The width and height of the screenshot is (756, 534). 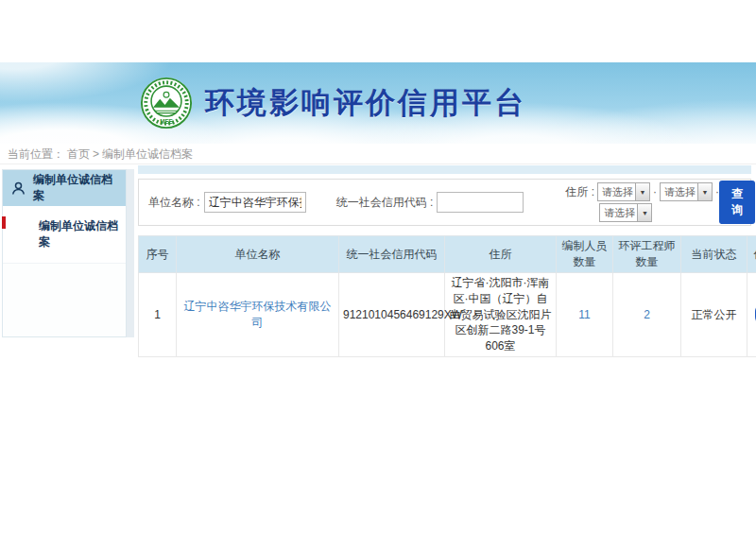 What do you see at coordinates (647, 255) in the screenshot?
I see `header-engineer-count: 环评工程师数量` at bounding box center [647, 255].